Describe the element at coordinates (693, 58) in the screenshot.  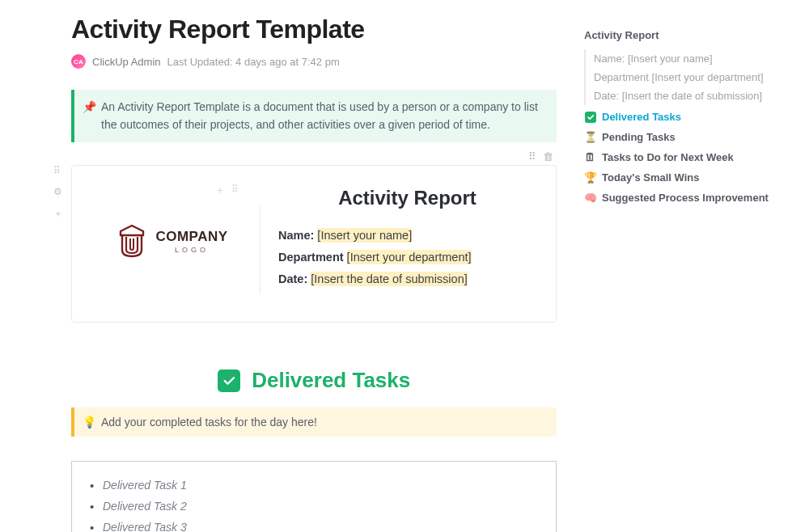
I see `outline-sub-item: Name: [Insert your name]` at that location.